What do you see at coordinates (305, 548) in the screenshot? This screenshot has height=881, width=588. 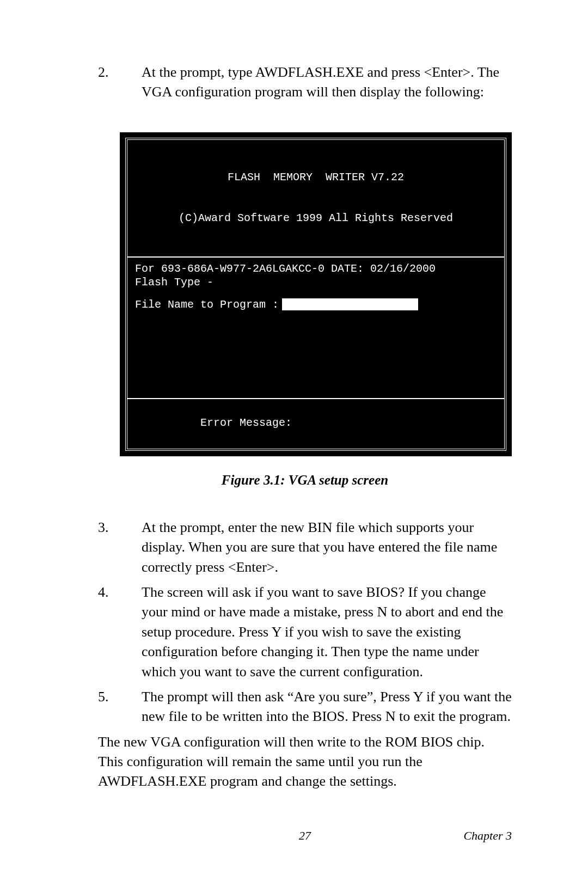 I see `list-item-step-3: 3. At the prompt, enter the new BIN file…` at bounding box center [305, 548].